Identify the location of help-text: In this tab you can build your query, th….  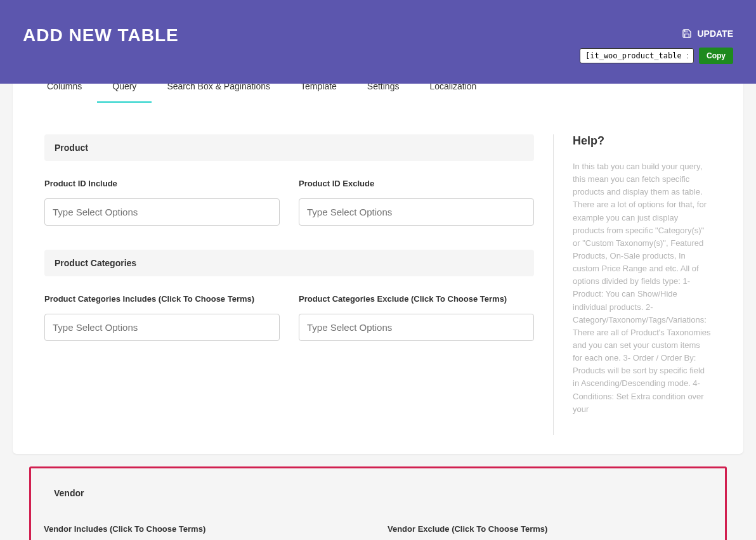
(642, 288).